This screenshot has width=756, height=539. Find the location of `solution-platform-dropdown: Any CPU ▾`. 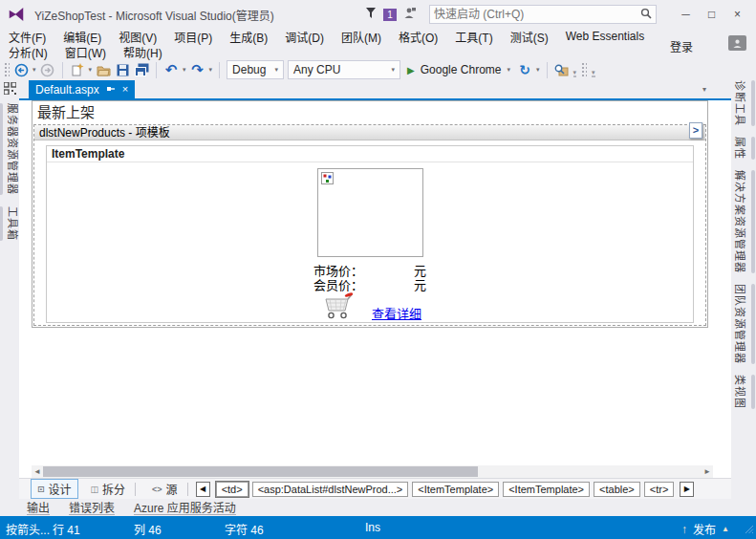

solution-platform-dropdown: Any CPU ▾ is located at coordinates (344, 70).